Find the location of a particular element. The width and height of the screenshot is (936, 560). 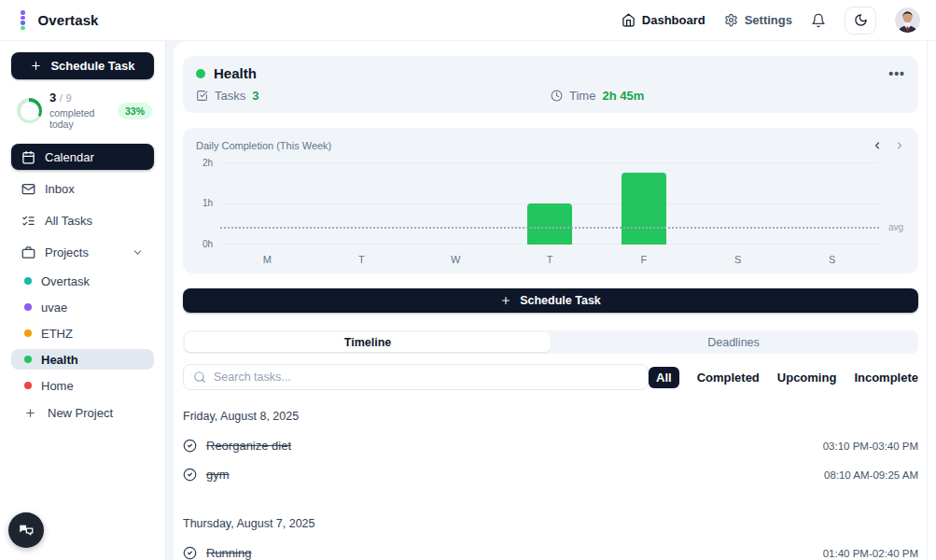

project-label: Home is located at coordinates (58, 386).